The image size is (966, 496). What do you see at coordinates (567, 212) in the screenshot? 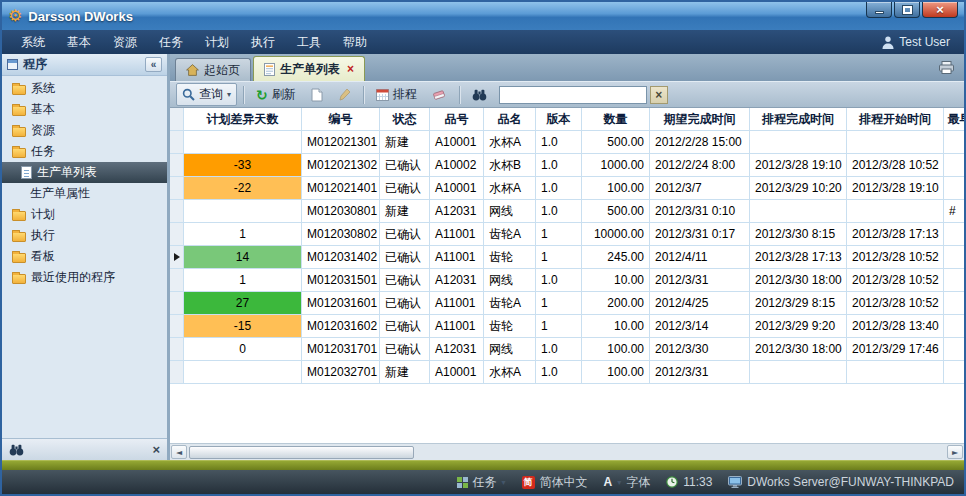
I see `table-row: M012030801新建A12031网线1.0500.002012/3/31 0…` at bounding box center [567, 212].